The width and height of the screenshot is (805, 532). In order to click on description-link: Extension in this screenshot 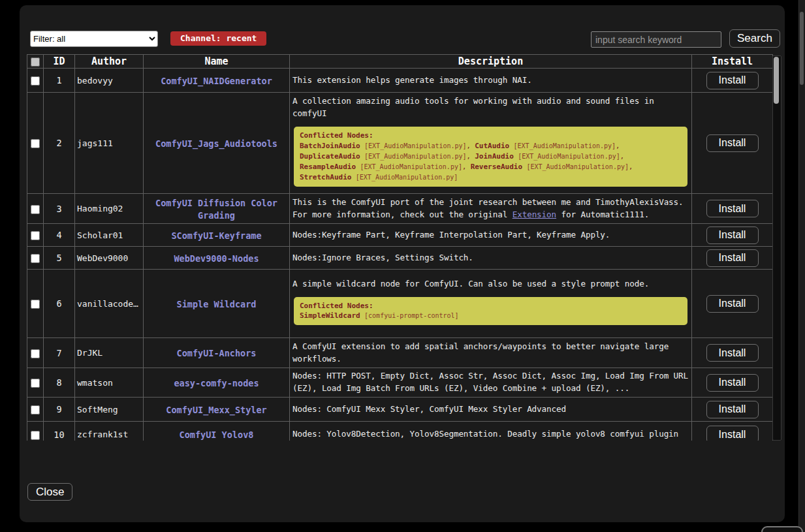, I will do `click(534, 214)`.